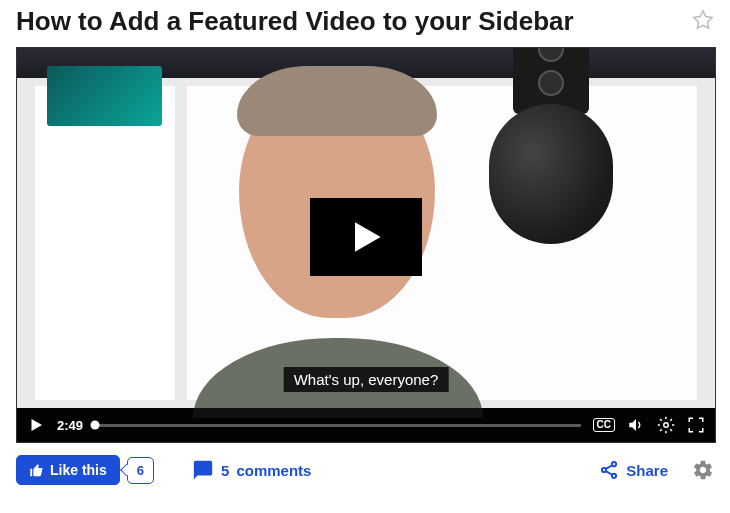 This screenshot has height=513, width=730. I want to click on favorite-button, so click(703, 22).